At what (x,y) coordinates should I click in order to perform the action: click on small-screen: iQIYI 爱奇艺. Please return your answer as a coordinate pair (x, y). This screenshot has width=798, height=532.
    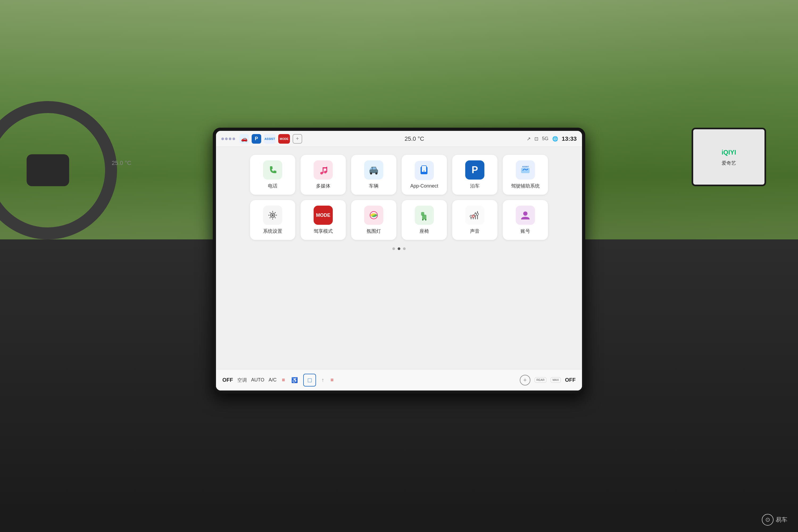
    Looking at the image, I should click on (729, 157).